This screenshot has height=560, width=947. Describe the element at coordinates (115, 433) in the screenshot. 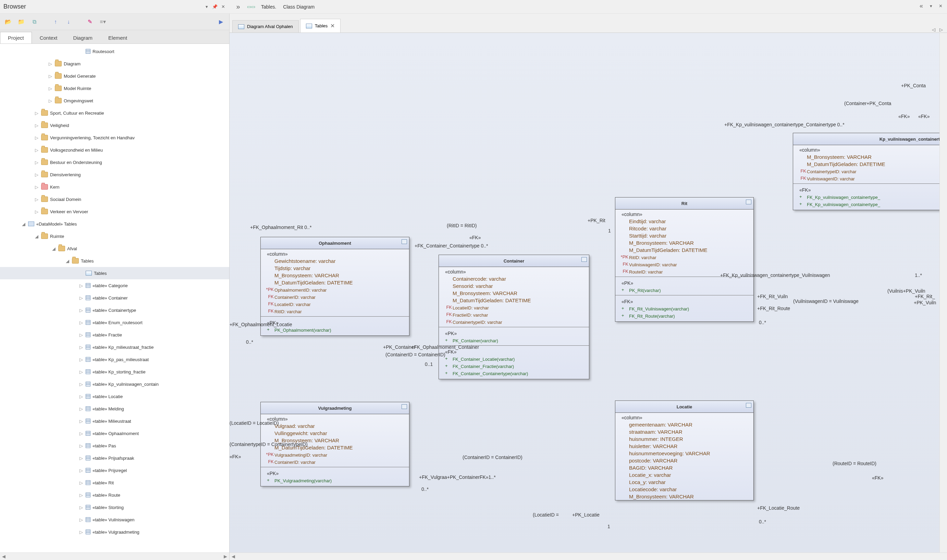

I see `tree-item: ▷«table» Ophaalmoment` at that location.